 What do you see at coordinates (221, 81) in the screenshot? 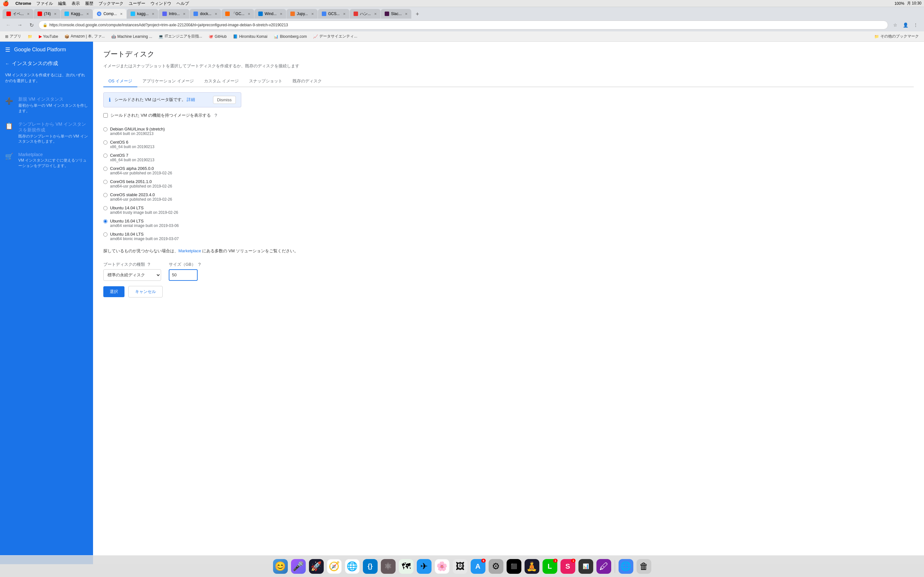
I see `tab-custom-image: カスタム イメージ` at bounding box center [221, 81].